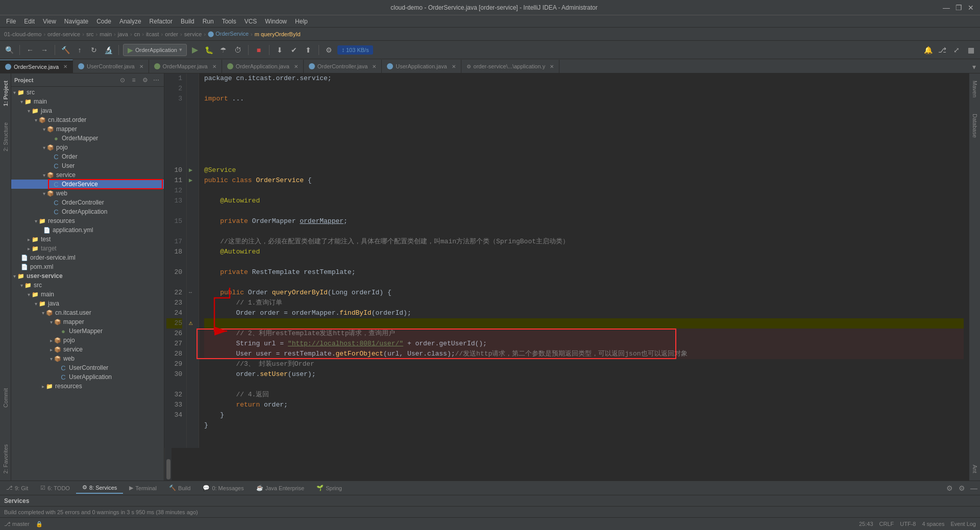 This screenshot has height=530, width=980. Describe the element at coordinates (88, 276) in the screenshot. I see `tree-item-userservice: ▾ 📁 user-service` at that location.